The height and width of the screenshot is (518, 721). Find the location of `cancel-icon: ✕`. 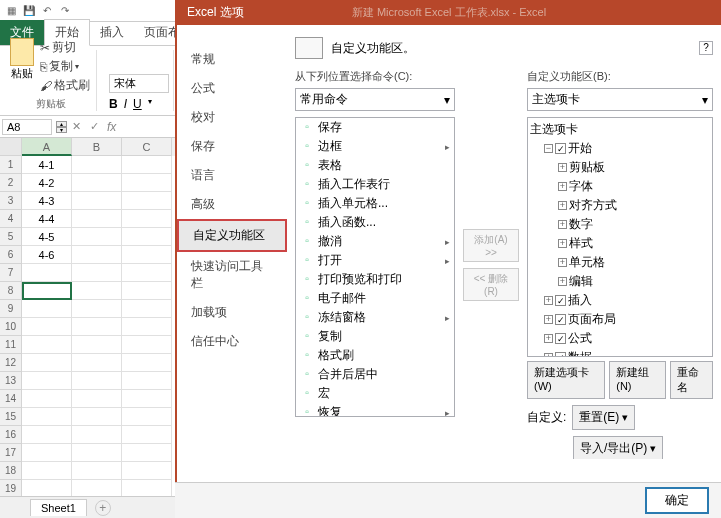

cancel-icon: ✕ is located at coordinates (76, 126).